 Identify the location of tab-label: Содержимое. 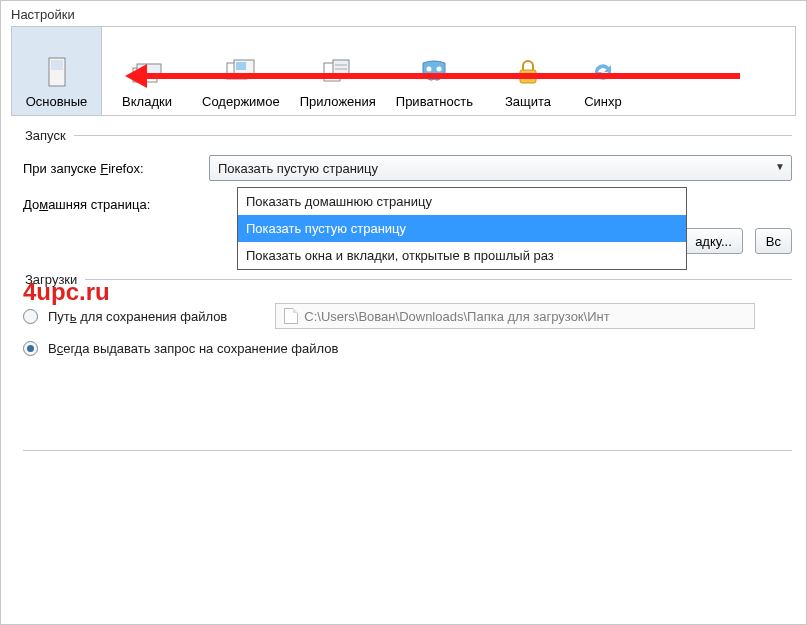
(241, 102).